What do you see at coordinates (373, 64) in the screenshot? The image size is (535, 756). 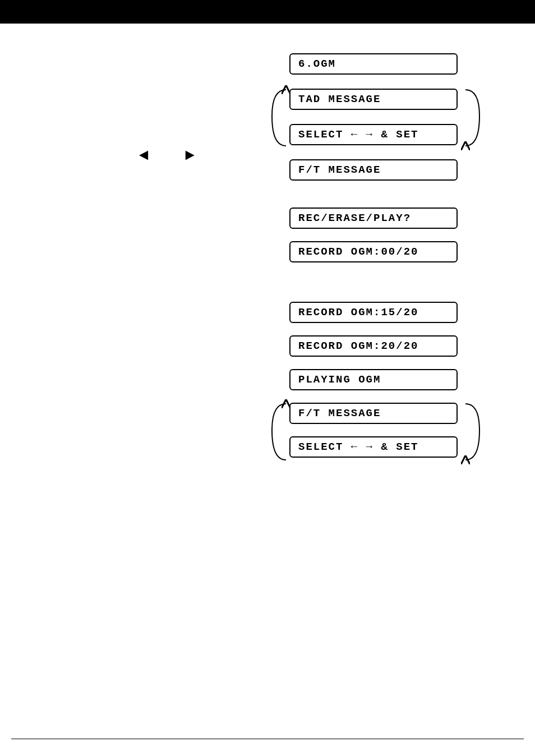 I see `lcd-ogm-label: 6.OGM` at bounding box center [373, 64].